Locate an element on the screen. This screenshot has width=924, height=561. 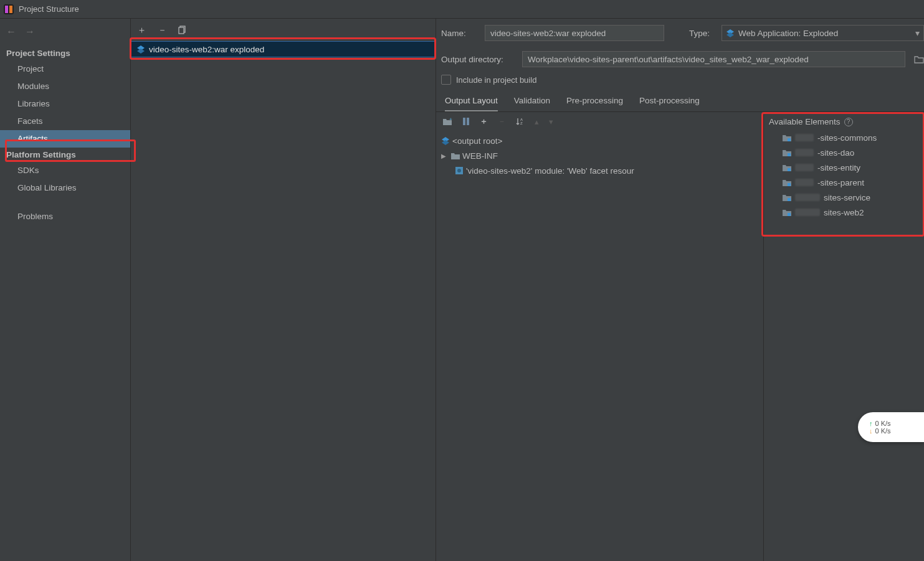
type-select: Web Application: Exploded ▾ is located at coordinates (822, 33).